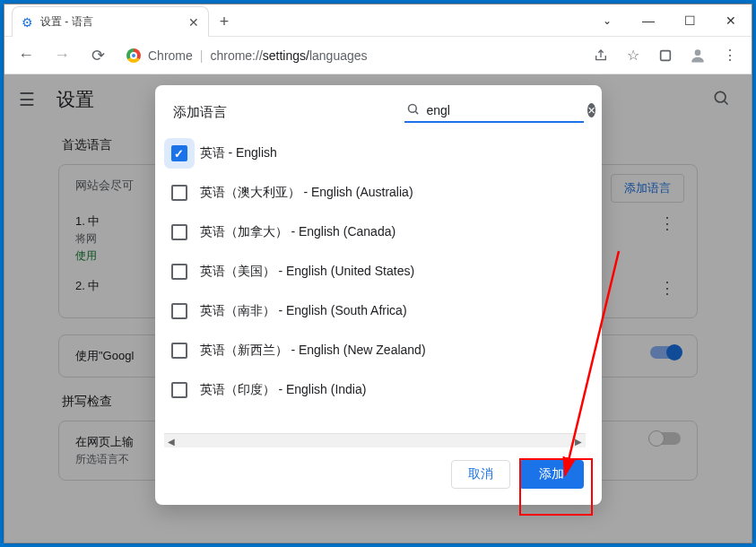 The width and height of the screenshot is (756, 547). What do you see at coordinates (26, 56) in the screenshot?
I see `back-button: ←` at bounding box center [26, 56].